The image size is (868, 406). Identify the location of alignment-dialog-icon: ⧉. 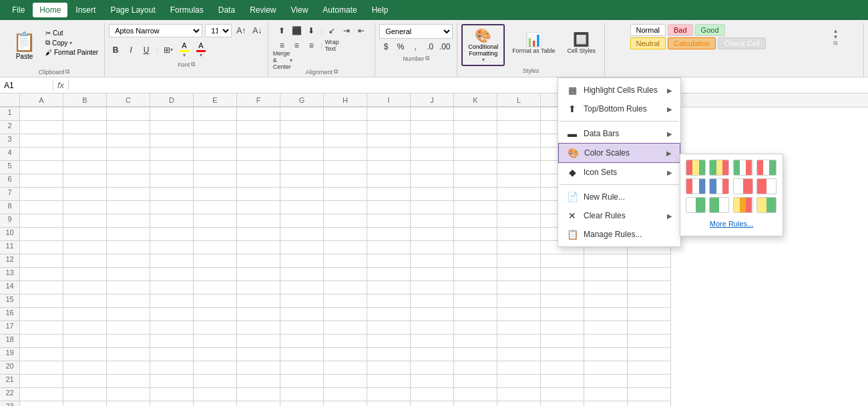
(336, 72).